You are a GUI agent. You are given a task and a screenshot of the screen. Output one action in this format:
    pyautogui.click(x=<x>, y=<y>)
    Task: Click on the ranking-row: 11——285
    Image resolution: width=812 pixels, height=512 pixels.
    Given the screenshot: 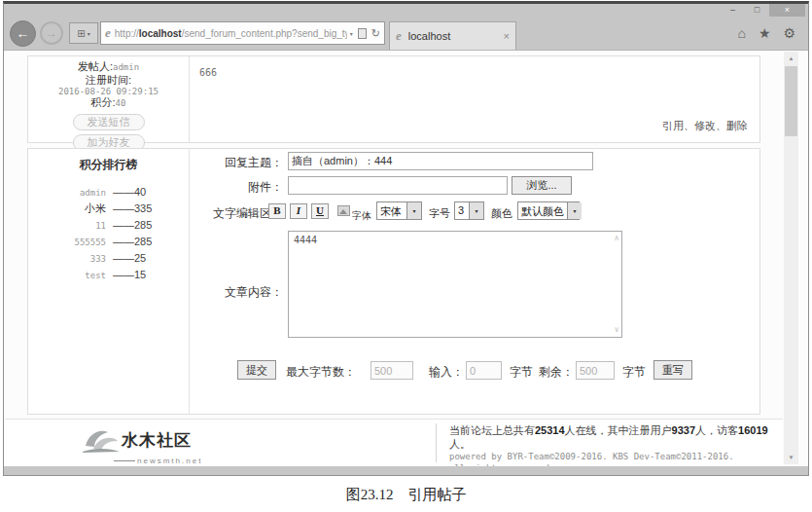 What is the action you would take?
    pyautogui.click(x=109, y=226)
    